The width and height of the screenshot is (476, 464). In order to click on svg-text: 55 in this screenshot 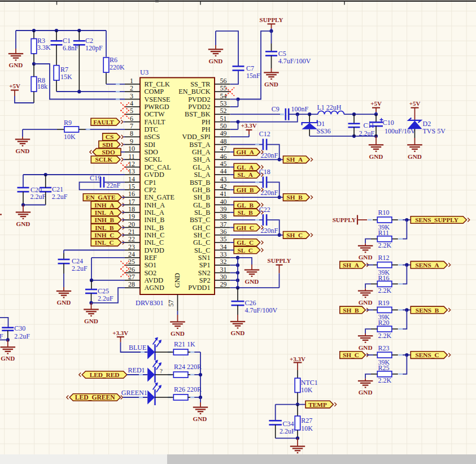, I will do `click(224, 88)`.